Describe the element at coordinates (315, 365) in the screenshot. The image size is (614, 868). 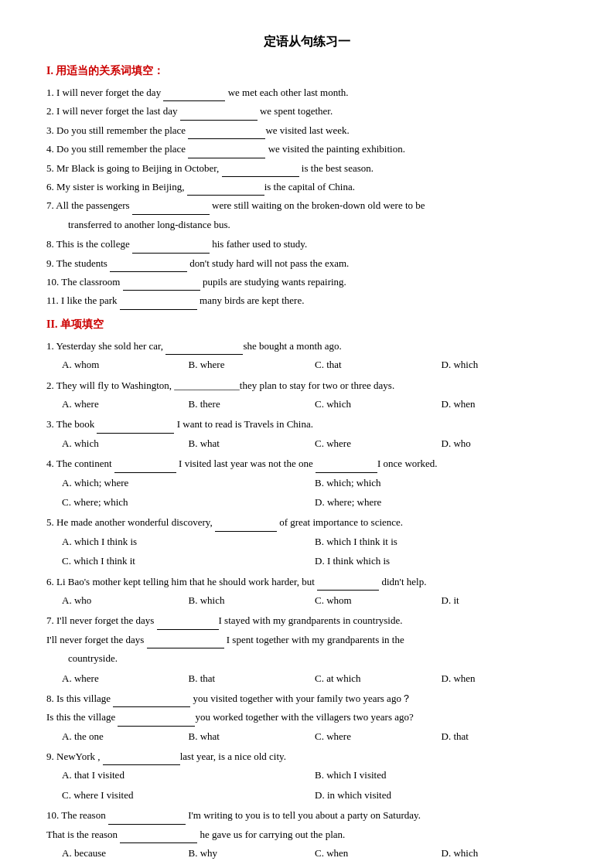
I see `options-row: A. whom B. where C. that D. which` at that location.